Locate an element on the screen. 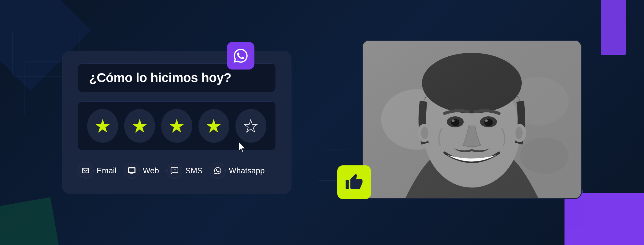 The height and width of the screenshot is (245, 644). channel-web: Web is located at coordinates (141, 171).